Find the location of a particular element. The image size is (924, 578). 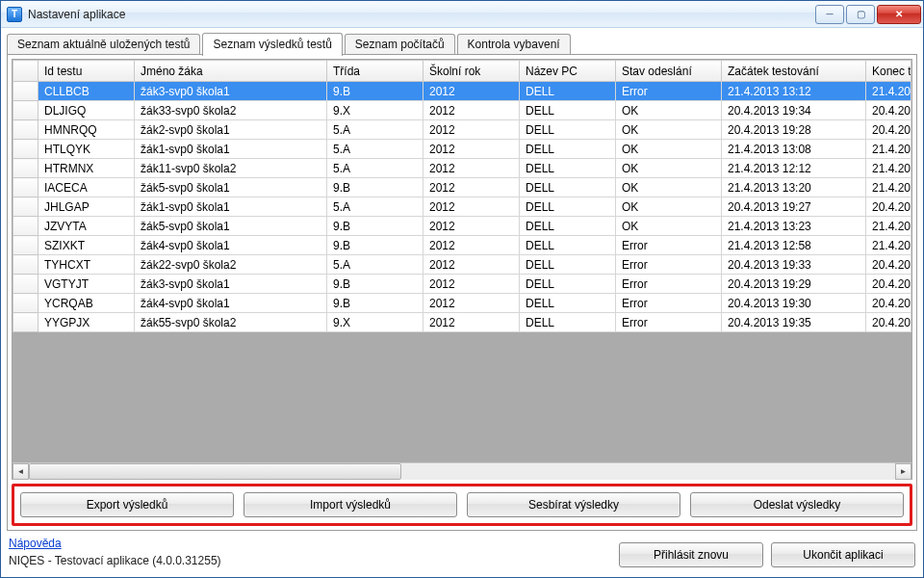

scroll-left-icon: ◄ is located at coordinates (21, 472).